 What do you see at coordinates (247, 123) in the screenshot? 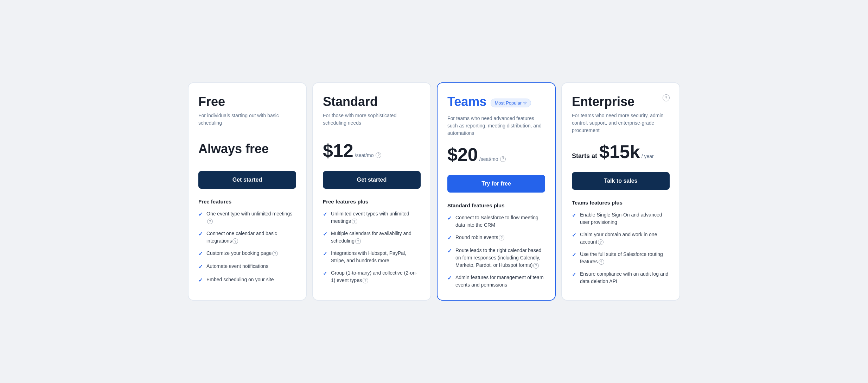
I see `plan-description-free: For individuals starting out with basic …` at bounding box center [247, 123].